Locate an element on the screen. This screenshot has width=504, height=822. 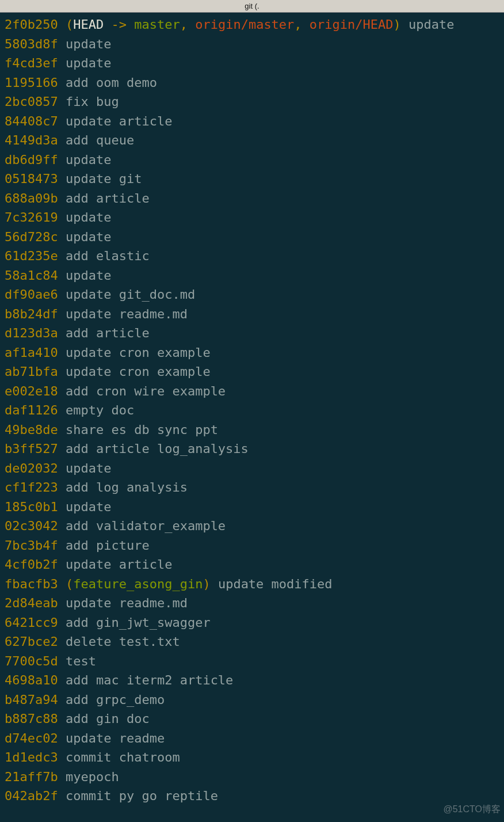
commit-message: fix bug is located at coordinates (92, 101).